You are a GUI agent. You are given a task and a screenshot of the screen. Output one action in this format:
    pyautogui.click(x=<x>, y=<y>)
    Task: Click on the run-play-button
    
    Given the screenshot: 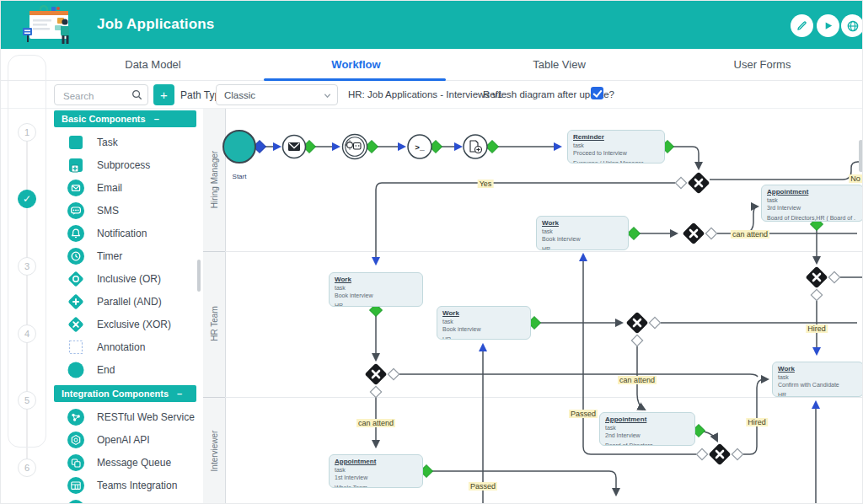 What is the action you would take?
    pyautogui.click(x=828, y=25)
    